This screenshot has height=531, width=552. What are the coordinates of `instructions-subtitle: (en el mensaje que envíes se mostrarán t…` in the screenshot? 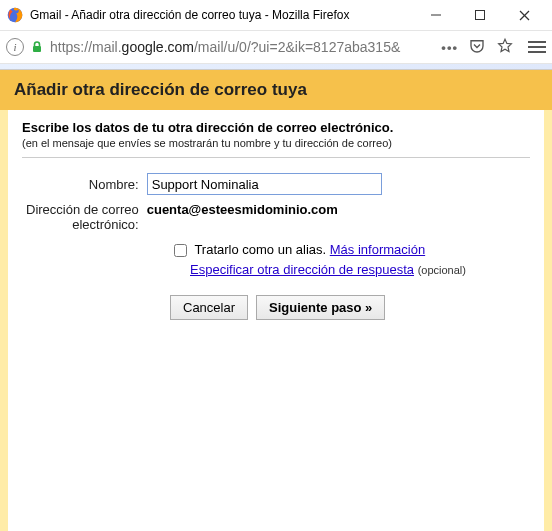 It's located at (276, 143).